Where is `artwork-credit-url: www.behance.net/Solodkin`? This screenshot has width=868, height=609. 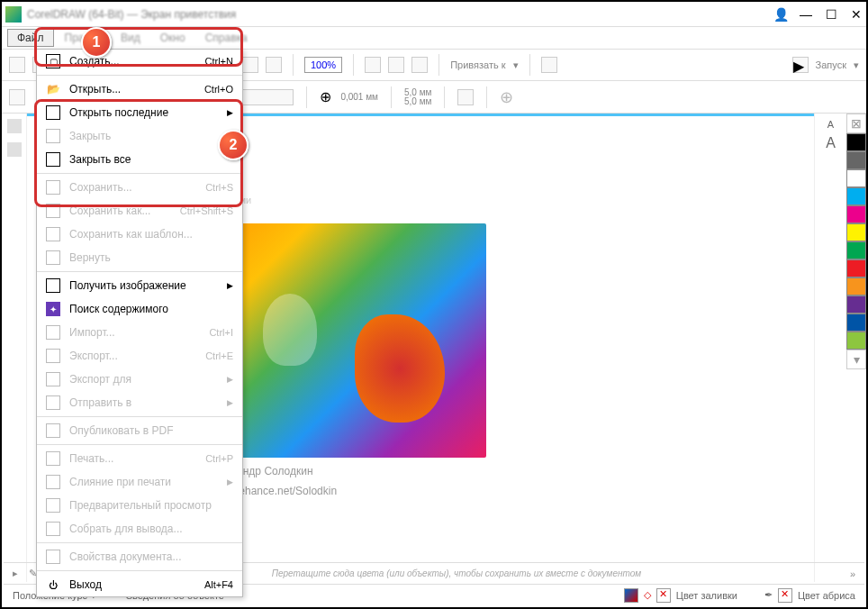
artwork-credit-url: www.behance.net/Solodkin is located at coordinates (347, 491).